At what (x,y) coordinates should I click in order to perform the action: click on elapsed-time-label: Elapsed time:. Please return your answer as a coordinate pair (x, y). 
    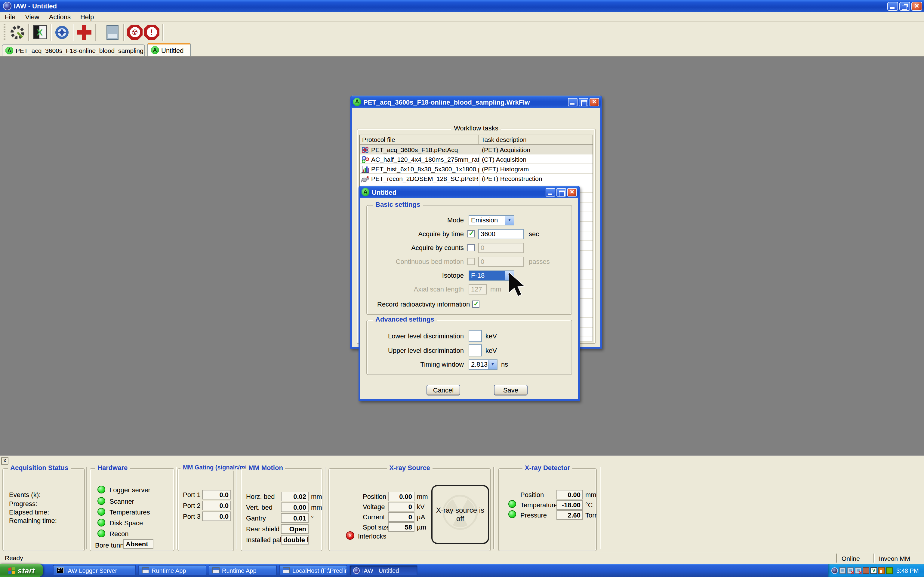
    Looking at the image, I should click on (29, 512).